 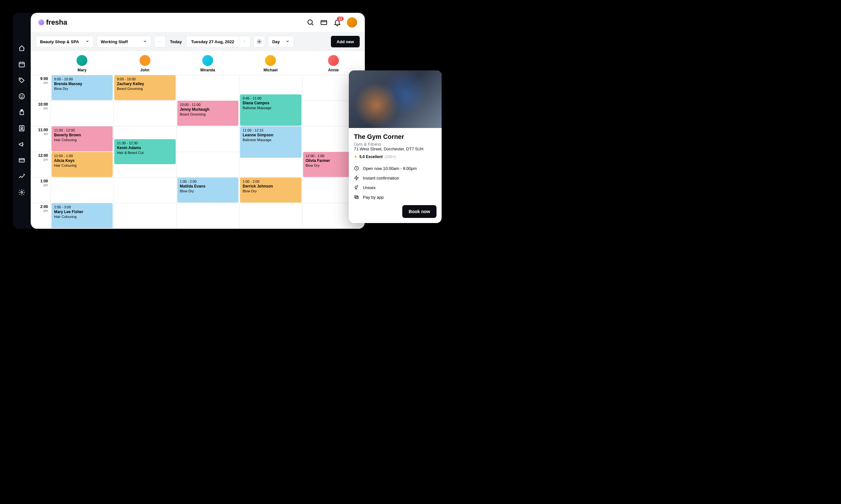 What do you see at coordinates (259, 41) in the screenshot?
I see `settings-button` at bounding box center [259, 41].